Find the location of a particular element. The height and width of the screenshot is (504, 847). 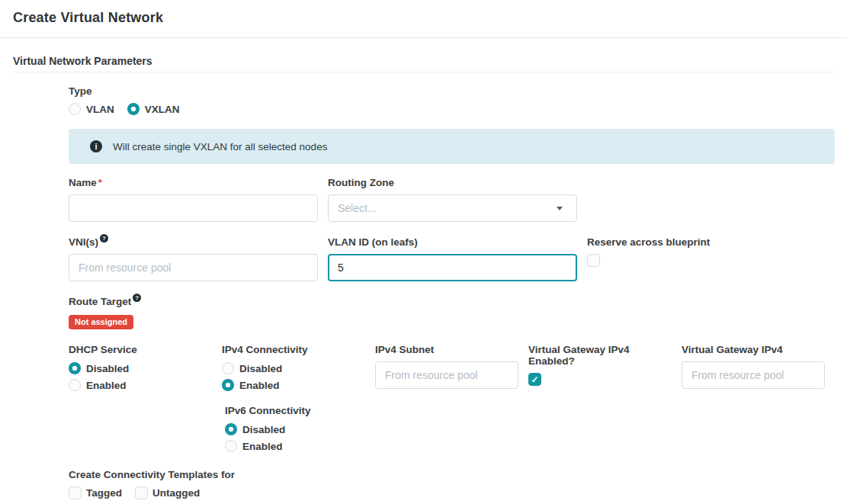

radio-option-dhcp-enabled: Enabled is located at coordinates (140, 385).